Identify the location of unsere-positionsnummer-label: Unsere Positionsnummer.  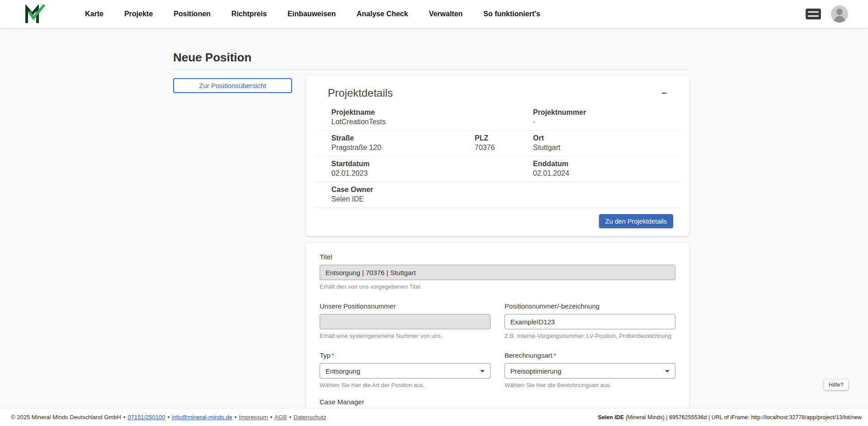
(405, 306).